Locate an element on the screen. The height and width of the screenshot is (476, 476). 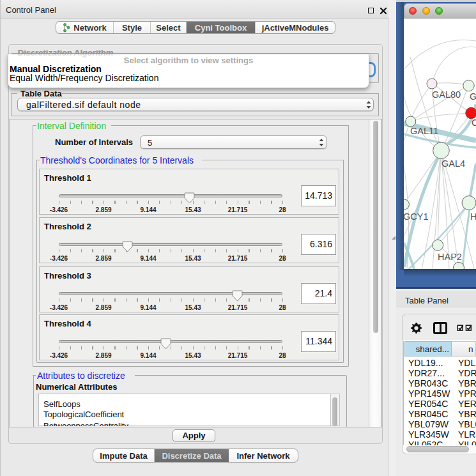
svg-text: GAL80 is located at coordinates (446, 95).